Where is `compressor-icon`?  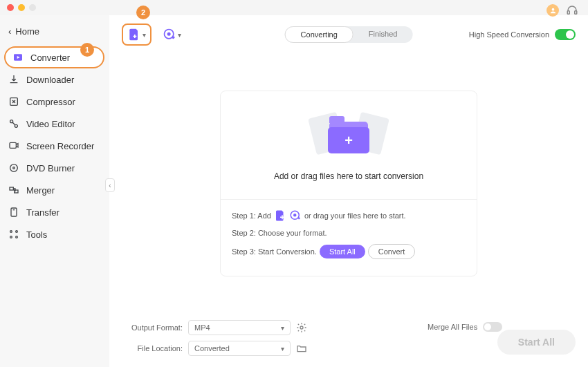
compressor-icon is located at coordinates (14, 102).